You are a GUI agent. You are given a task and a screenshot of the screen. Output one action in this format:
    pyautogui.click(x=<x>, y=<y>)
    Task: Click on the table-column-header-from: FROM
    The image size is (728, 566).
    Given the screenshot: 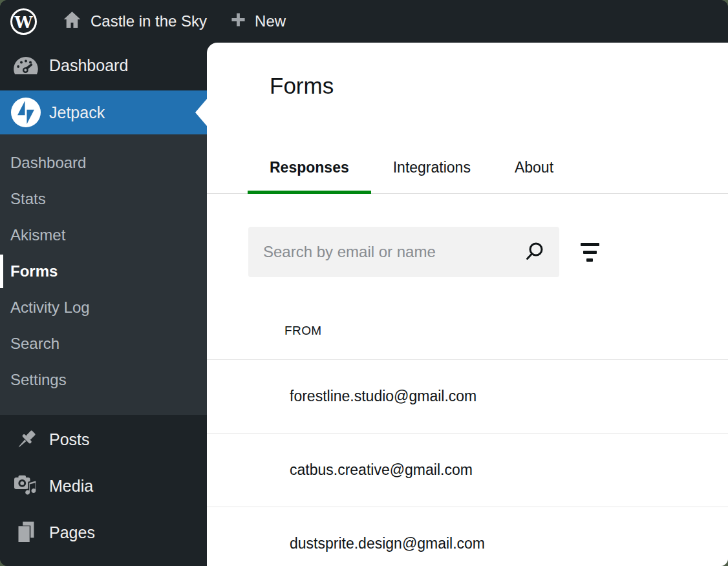 What is the action you would take?
    pyautogui.click(x=467, y=342)
    